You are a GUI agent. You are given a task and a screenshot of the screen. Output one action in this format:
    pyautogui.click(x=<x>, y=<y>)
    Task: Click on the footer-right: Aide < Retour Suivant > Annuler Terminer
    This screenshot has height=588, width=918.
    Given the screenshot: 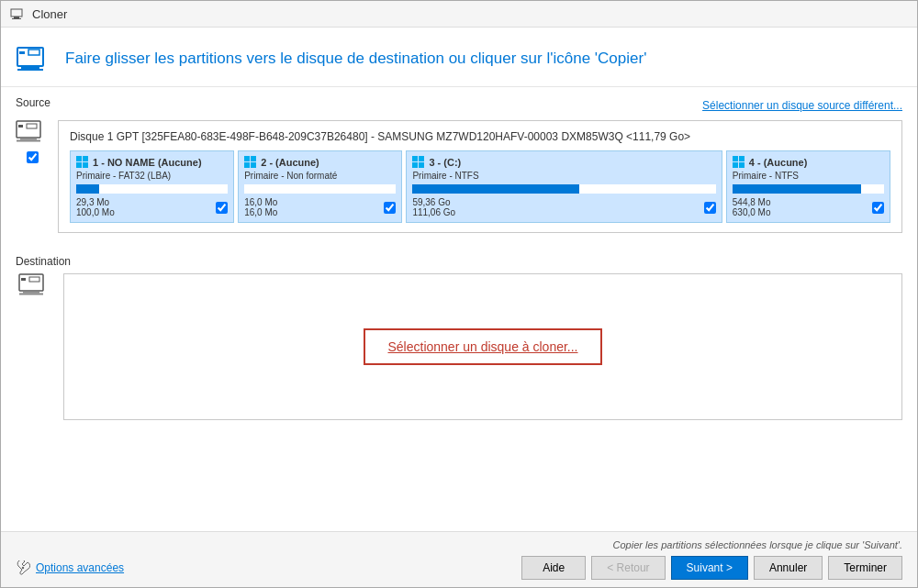 What is the action you would take?
    pyautogui.click(x=712, y=568)
    